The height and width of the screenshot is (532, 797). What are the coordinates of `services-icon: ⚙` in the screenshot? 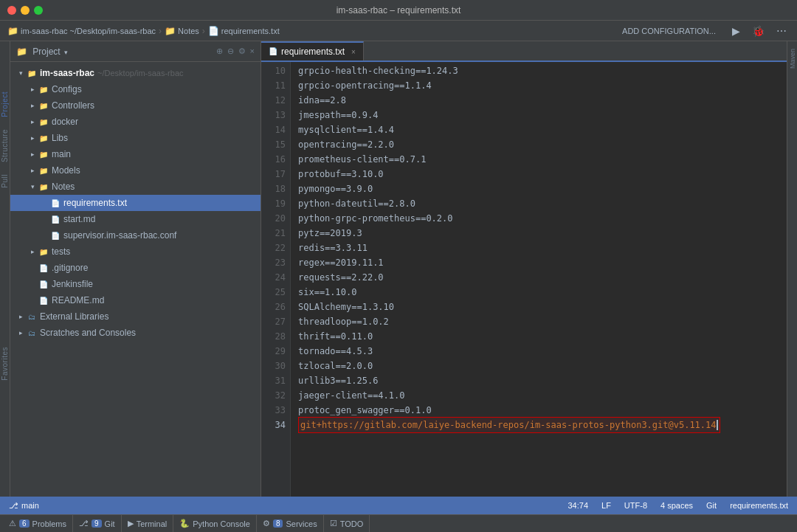 It's located at (266, 524).